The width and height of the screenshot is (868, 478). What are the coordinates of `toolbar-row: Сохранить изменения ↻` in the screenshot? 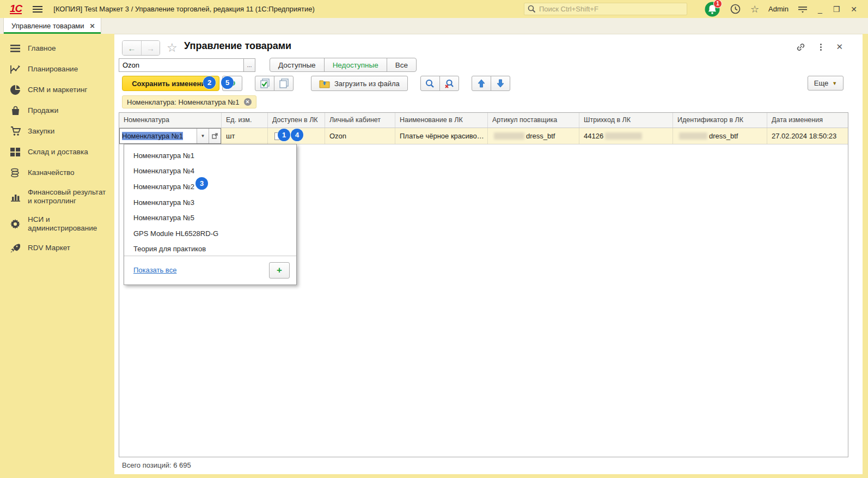 It's located at (316, 83).